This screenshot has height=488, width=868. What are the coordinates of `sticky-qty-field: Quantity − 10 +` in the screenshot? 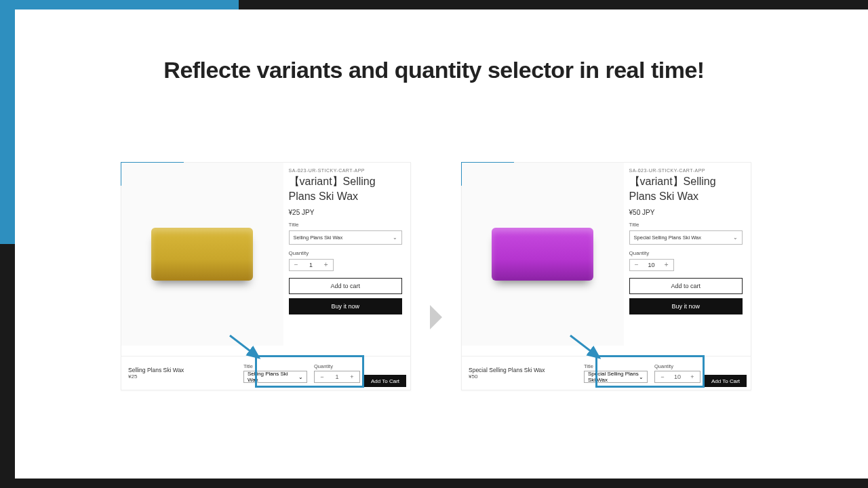 It's located at (677, 373).